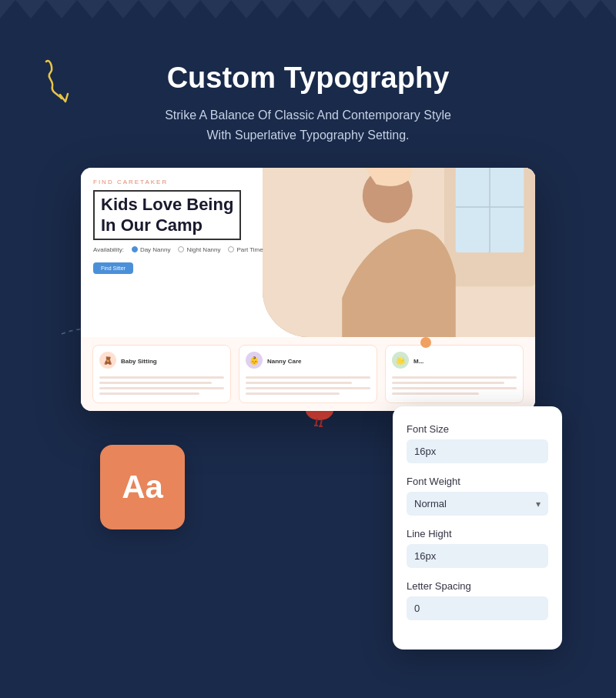 This screenshot has height=698, width=616. Describe the element at coordinates (142, 487) in the screenshot. I see `aa-typography-badge: Aa` at that location.